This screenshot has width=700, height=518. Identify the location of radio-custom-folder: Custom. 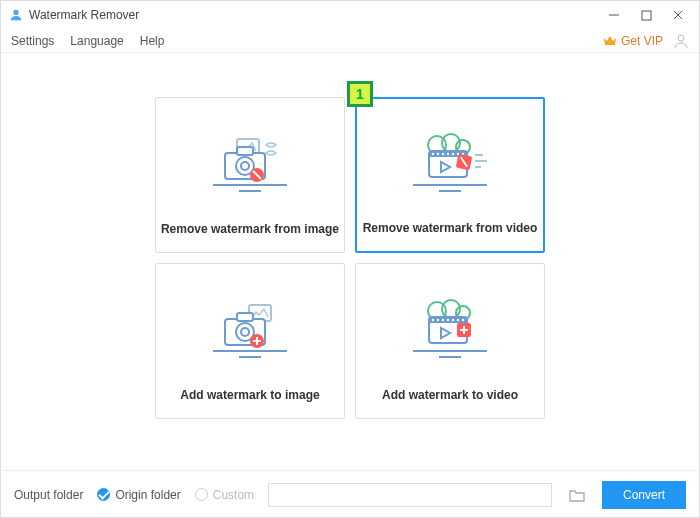
(224, 495).